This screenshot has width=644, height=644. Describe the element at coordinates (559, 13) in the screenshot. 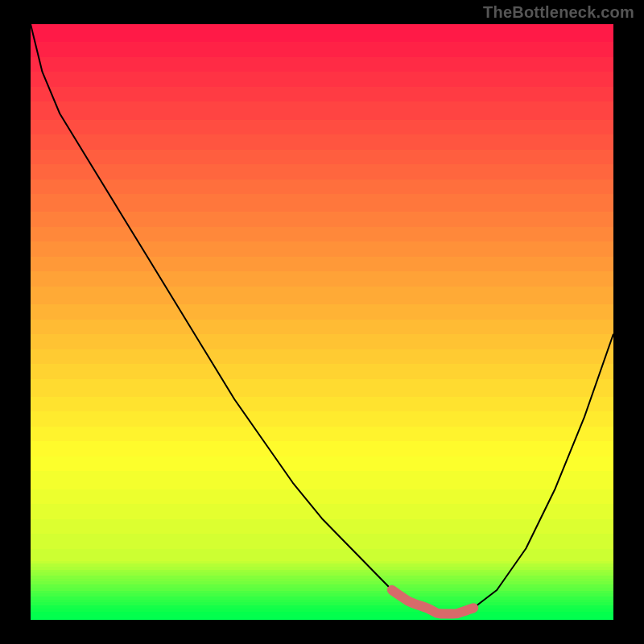

I see `watermark-text: TheBottleneck.com` at that location.